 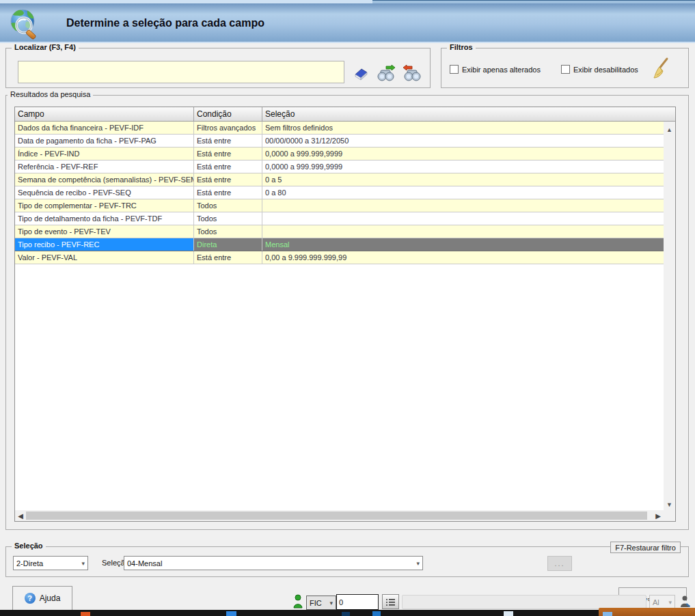 I want to click on cell-selecao: Mensal, so click(x=463, y=244).